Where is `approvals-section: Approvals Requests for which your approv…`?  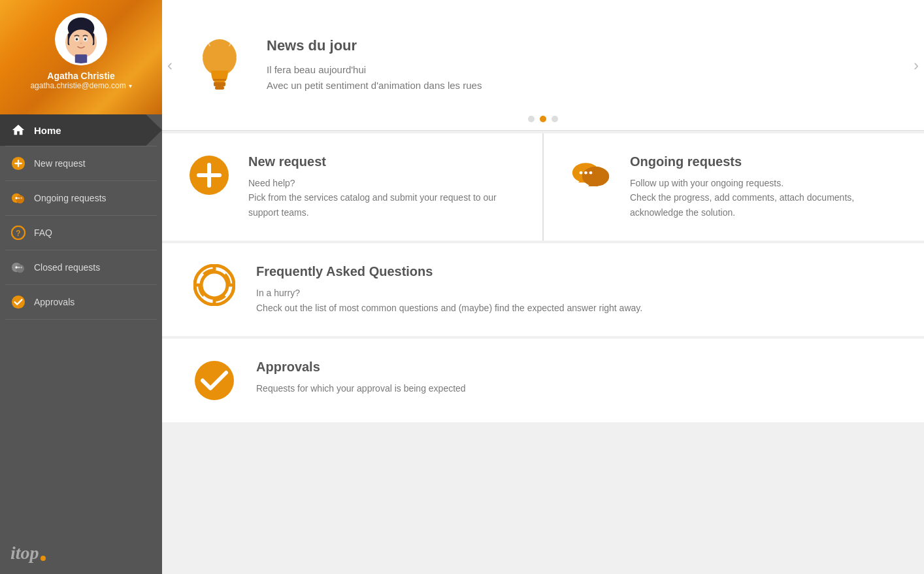
approvals-section: Approvals Requests for which your approv… is located at coordinates (543, 380).